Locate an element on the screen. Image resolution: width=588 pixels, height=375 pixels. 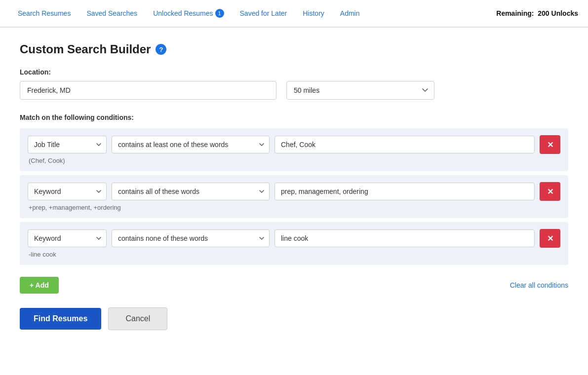
page-title-text: Custom Search Builder is located at coordinates (85, 49).